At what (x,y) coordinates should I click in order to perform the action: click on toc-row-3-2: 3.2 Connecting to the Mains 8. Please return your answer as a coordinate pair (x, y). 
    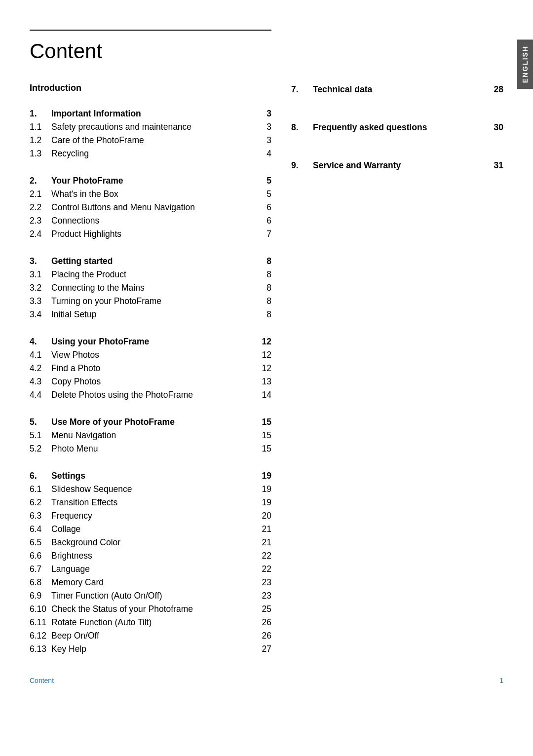
    Looking at the image, I should click on (151, 288).